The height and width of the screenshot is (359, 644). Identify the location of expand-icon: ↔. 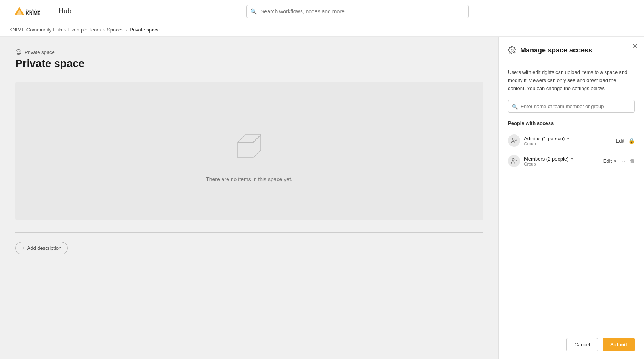
(624, 161).